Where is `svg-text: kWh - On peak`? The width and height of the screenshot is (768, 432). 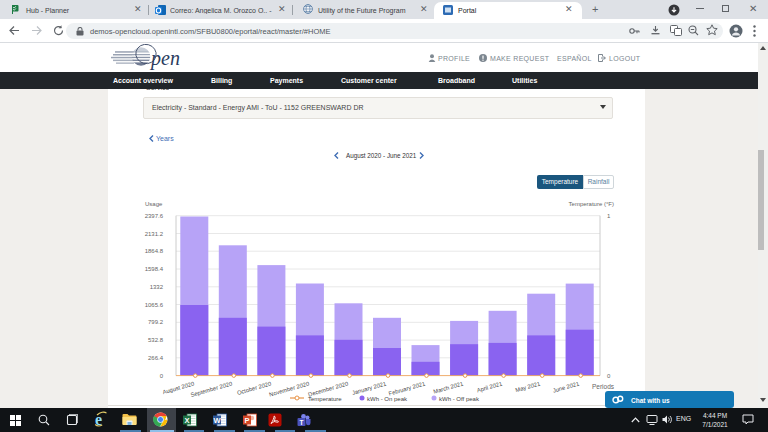
svg-text: kWh - On peak is located at coordinates (388, 399).